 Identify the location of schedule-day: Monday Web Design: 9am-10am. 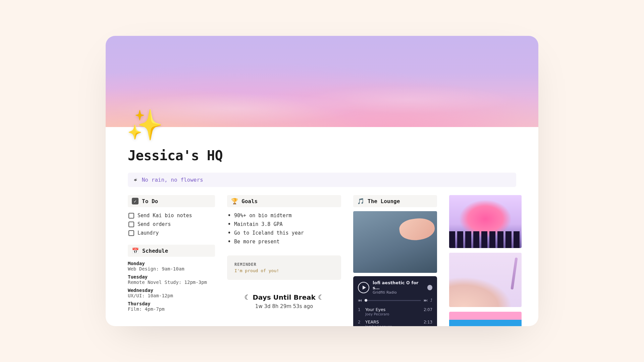
(171, 266).